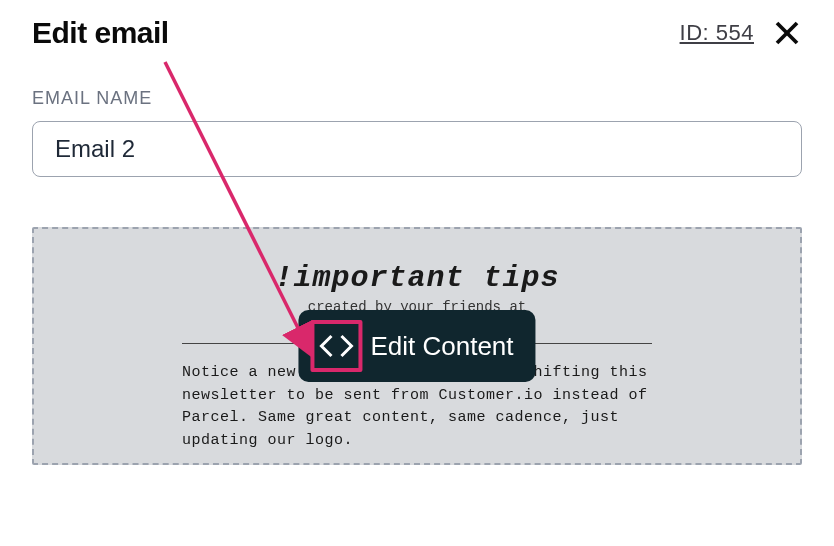 The width and height of the screenshot is (834, 546). Describe the element at coordinates (100, 33) in the screenshot. I see `page-title: Edit email` at that location.